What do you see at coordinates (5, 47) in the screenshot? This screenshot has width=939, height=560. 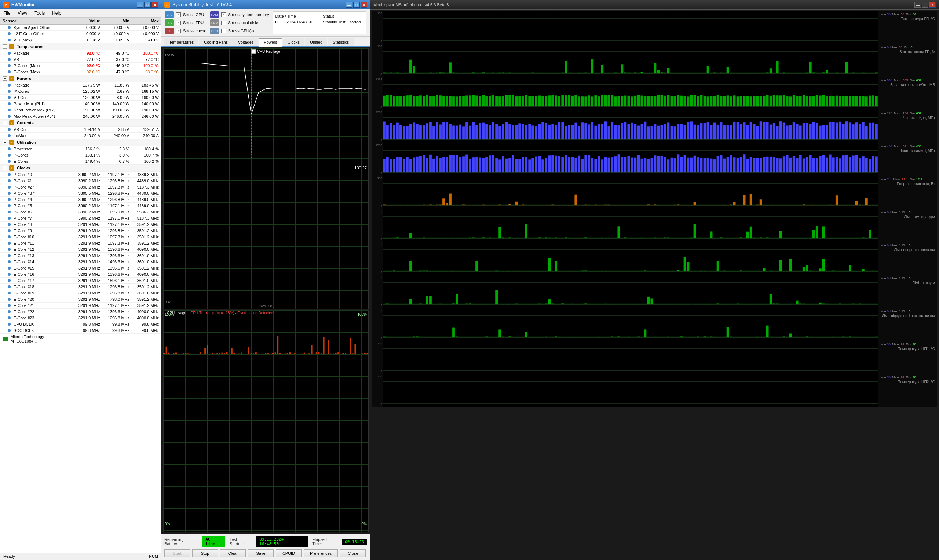 I see `expand-btn-4: −` at bounding box center [5, 47].